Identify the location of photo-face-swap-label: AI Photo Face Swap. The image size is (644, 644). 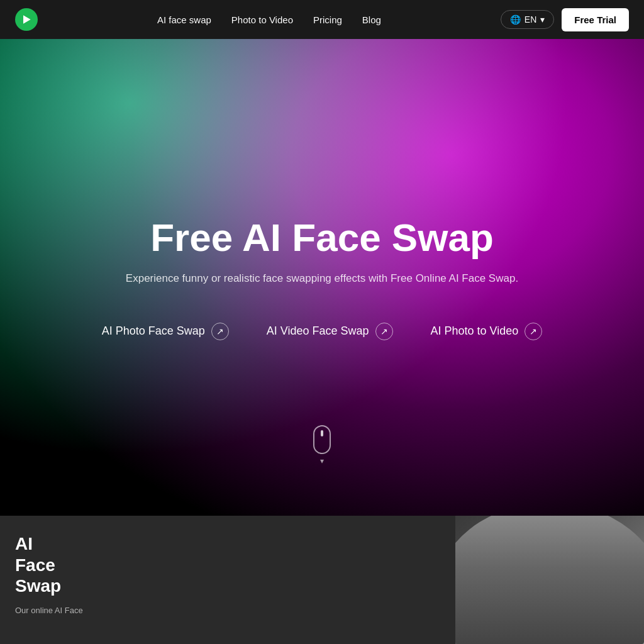
(153, 331).